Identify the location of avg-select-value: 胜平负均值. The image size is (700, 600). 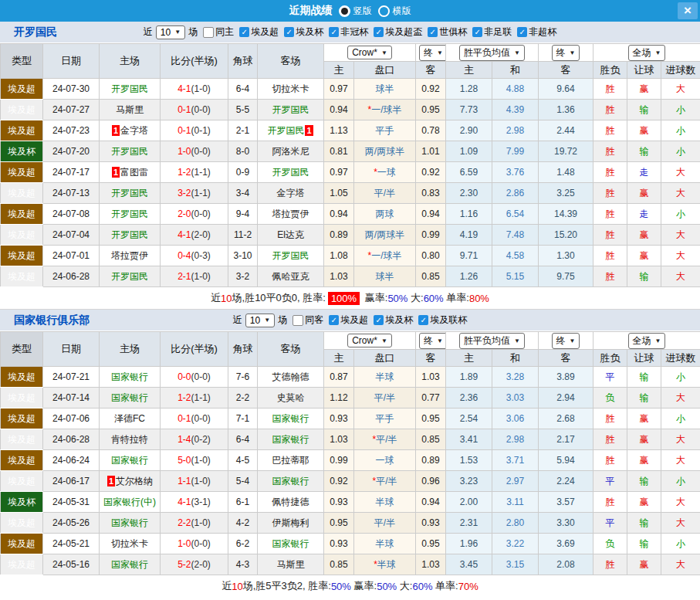
(487, 53).